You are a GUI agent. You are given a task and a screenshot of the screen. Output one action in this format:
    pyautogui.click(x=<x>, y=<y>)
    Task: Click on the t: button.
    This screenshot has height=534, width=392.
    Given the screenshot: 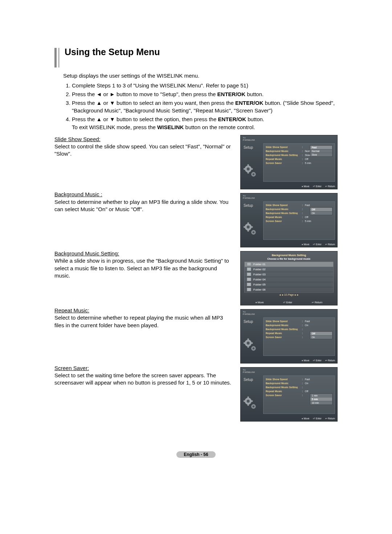 What is the action you would take?
    pyautogui.click(x=254, y=94)
    